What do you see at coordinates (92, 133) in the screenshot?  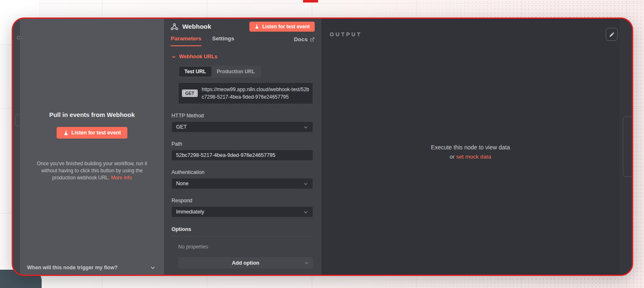 I see `listen-for-test-event-button: Listen for test event` at bounding box center [92, 133].